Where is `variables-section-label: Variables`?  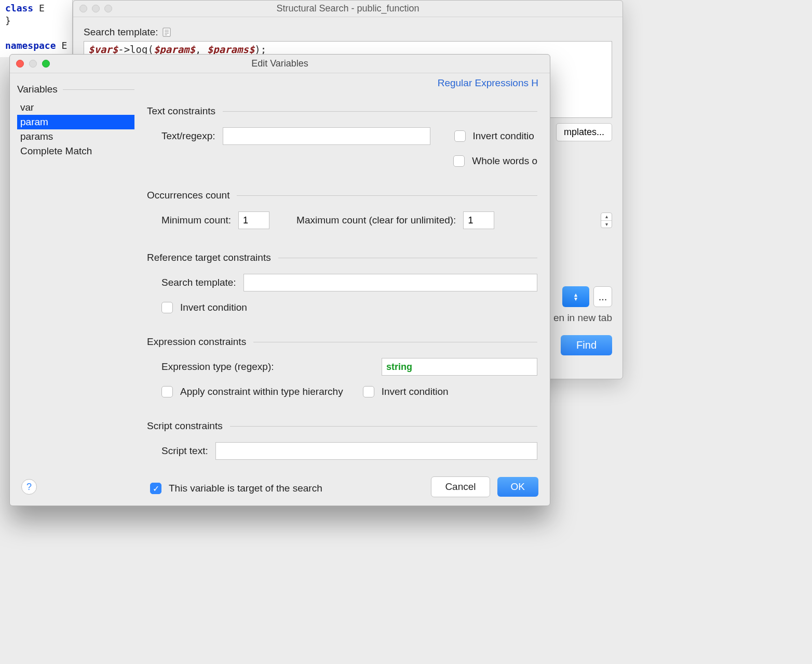
variables-section-label: Variables is located at coordinates (37, 89).